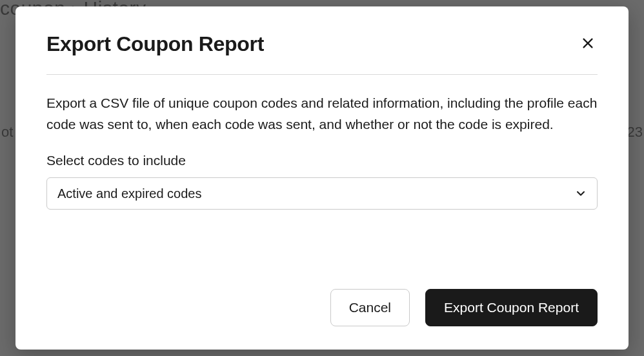 Image resolution: width=644 pixels, height=356 pixels. I want to click on backdrop-row-right: 23, so click(635, 132).